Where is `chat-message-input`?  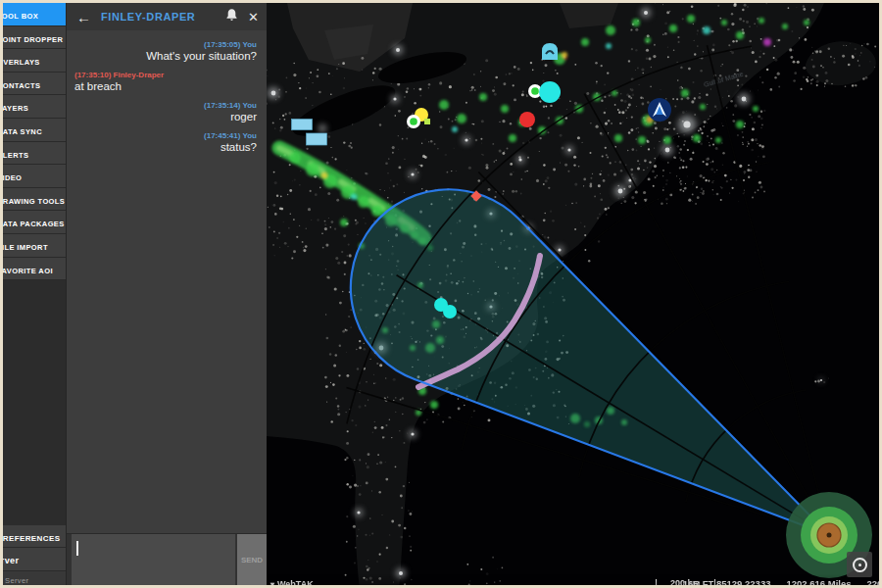
chat-message-input is located at coordinates (153, 560).